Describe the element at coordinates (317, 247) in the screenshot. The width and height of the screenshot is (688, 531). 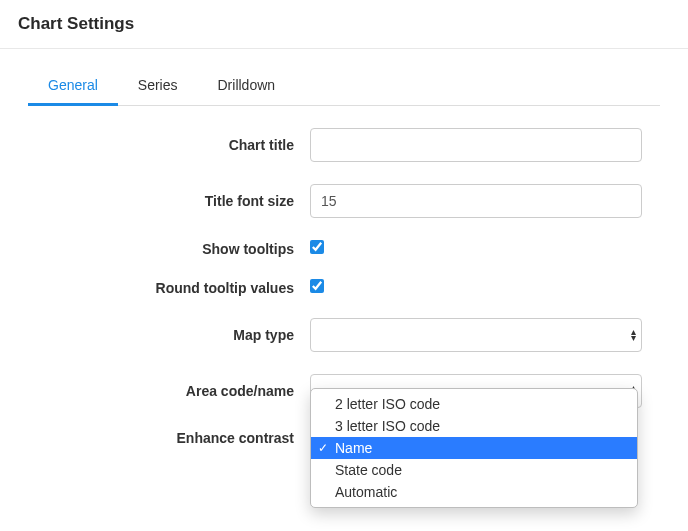
I see `show-tooltips-checkbox` at that location.